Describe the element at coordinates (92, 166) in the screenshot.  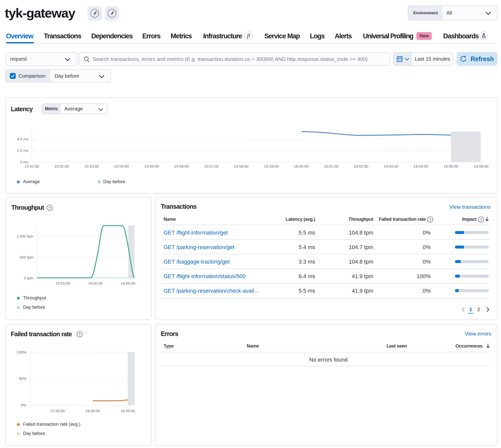
I see `svg-text: 15:53:00` at that location.